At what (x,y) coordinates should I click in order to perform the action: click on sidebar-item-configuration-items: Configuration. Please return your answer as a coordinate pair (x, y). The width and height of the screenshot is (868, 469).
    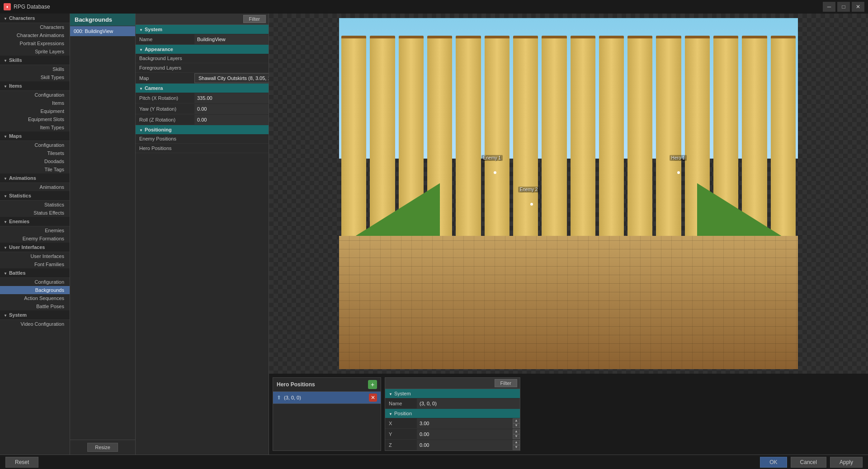
    Looking at the image, I should click on (35, 95).